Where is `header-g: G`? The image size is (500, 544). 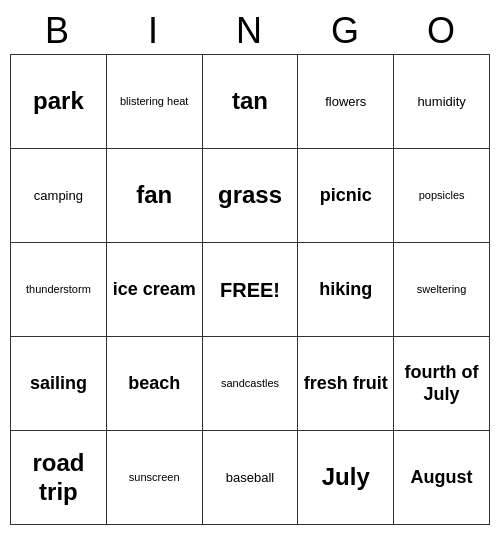
header-g: G is located at coordinates (346, 31).